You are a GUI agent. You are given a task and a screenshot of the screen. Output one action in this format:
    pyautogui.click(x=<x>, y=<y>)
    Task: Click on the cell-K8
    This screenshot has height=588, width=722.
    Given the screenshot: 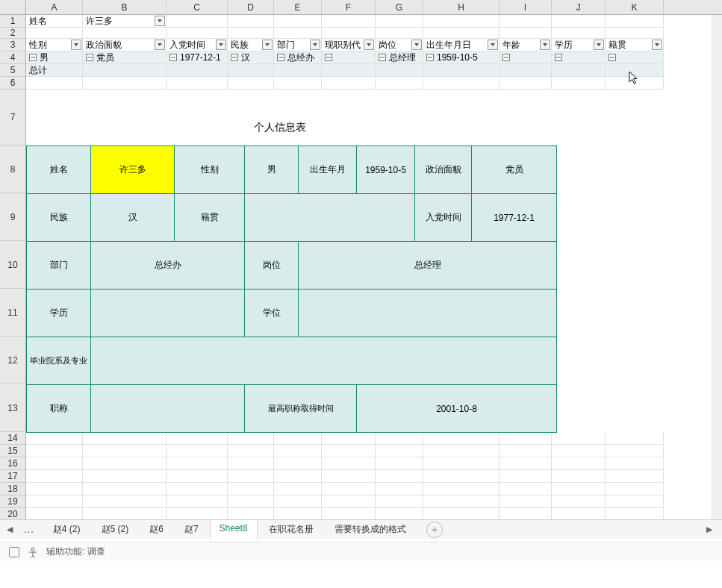 What is the action you would take?
    pyautogui.click(x=635, y=169)
    